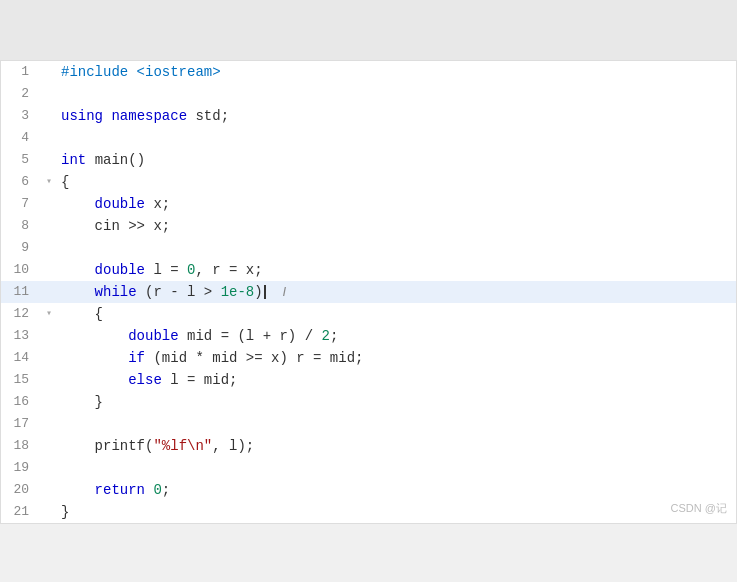 This screenshot has height=582, width=737. Describe the element at coordinates (368, 512) in the screenshot. I see `table-row: 21 }` at that location.